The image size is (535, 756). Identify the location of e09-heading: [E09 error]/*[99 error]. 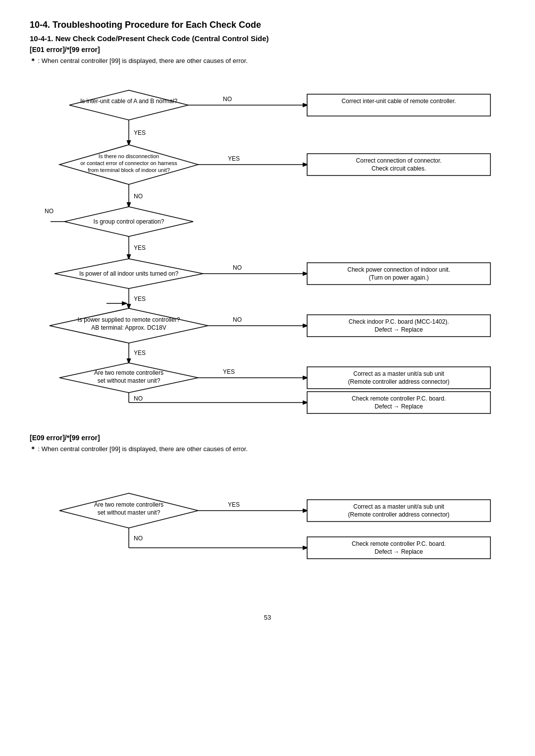
(268, 438).